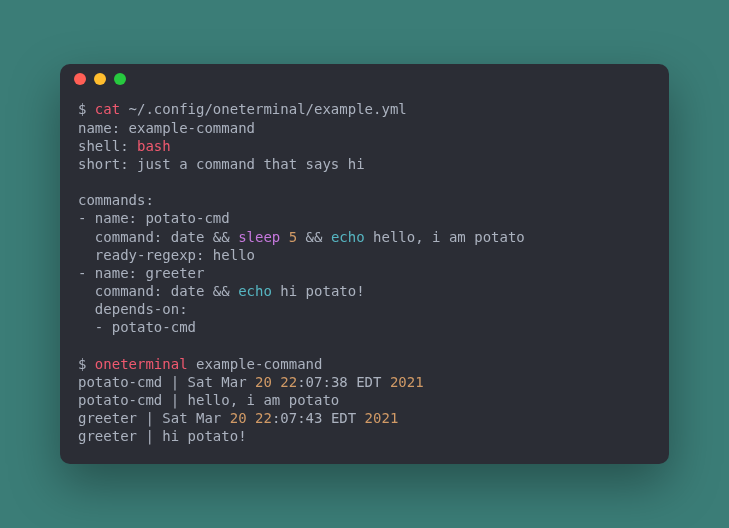 The height and width of the screenshot is (528, 729). Describe the element at coordinates (364, 273) in the screenshot. I see `output-line: - name: greeter` at that location.